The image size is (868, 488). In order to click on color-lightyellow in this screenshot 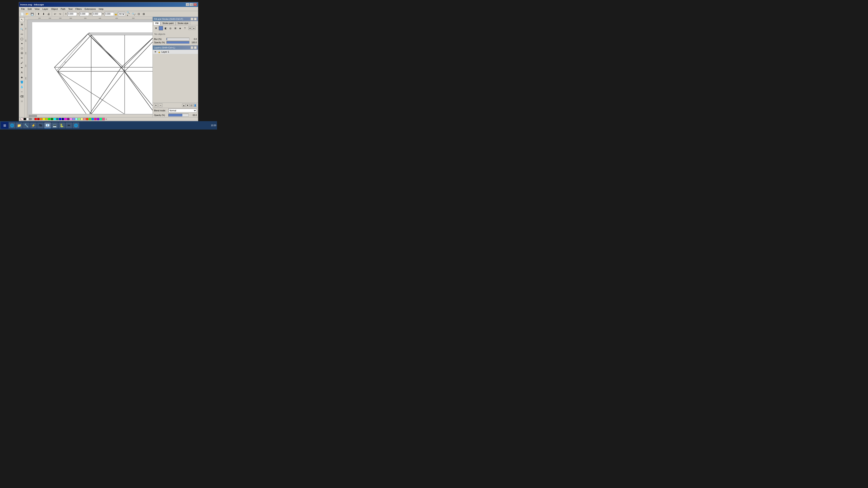, I will do `click(82, 119)`.